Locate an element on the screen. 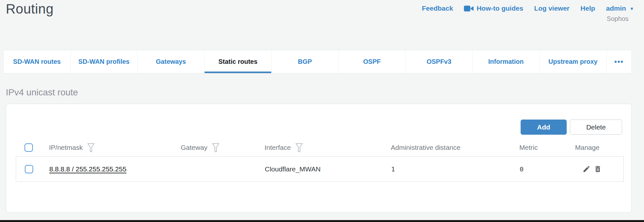 The width and height of the screenshot is (644, 222). tab-label: Upstream proxy is located at coordinates (573, 62).